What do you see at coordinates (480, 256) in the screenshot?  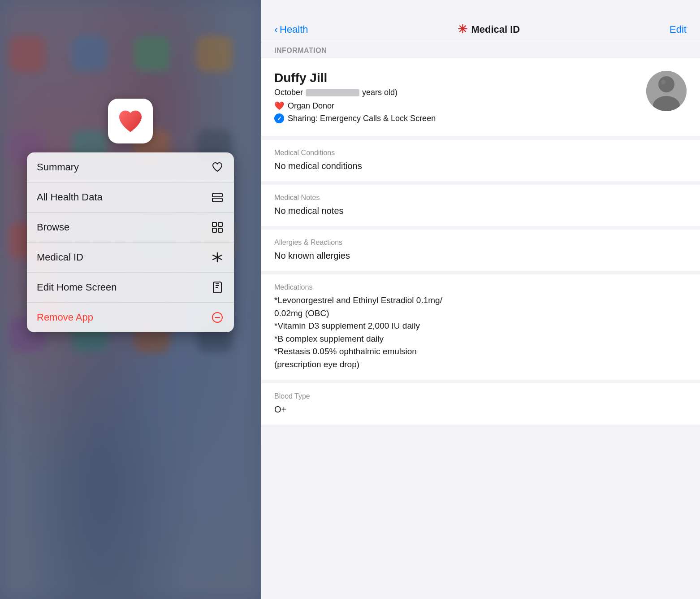 I see `allergies-value: No known allergies` at bounding box center [480, 256].